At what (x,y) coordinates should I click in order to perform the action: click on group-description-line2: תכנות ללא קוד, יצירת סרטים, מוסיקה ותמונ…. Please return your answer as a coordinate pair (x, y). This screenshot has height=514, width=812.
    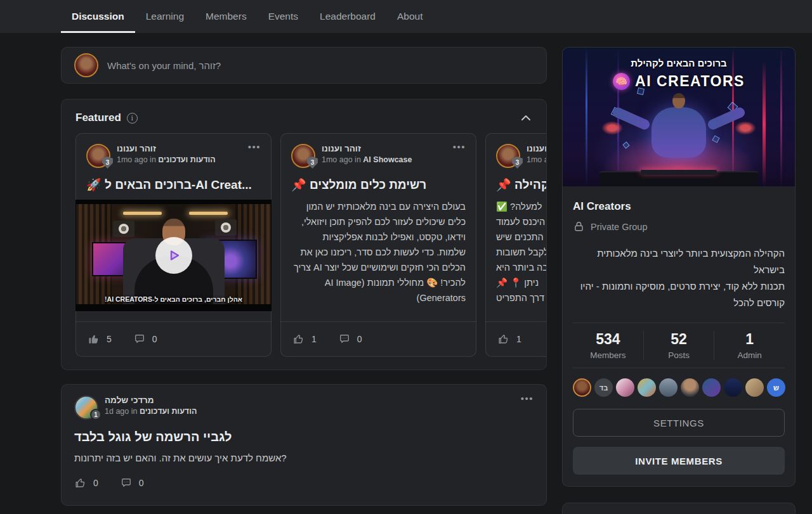
    Looking at the image, I should click on (679, 295).